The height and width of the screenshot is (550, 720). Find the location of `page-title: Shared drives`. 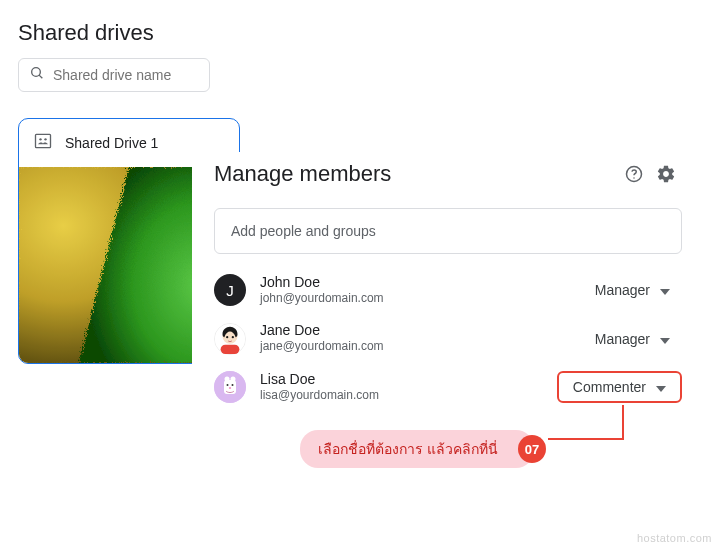

page-title: Shared drives is located at coordinates (360, 29).